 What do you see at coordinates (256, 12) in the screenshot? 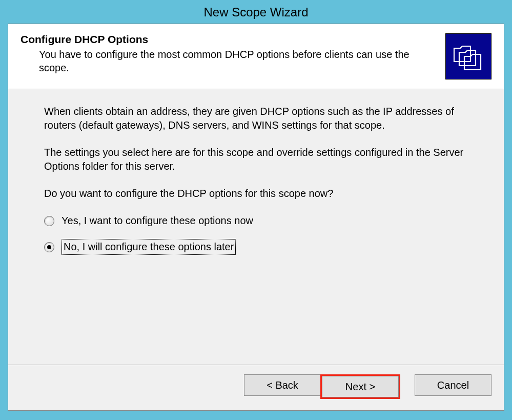
I see `title-bar: New Scope Wizard` at bounding box center [256, 12].